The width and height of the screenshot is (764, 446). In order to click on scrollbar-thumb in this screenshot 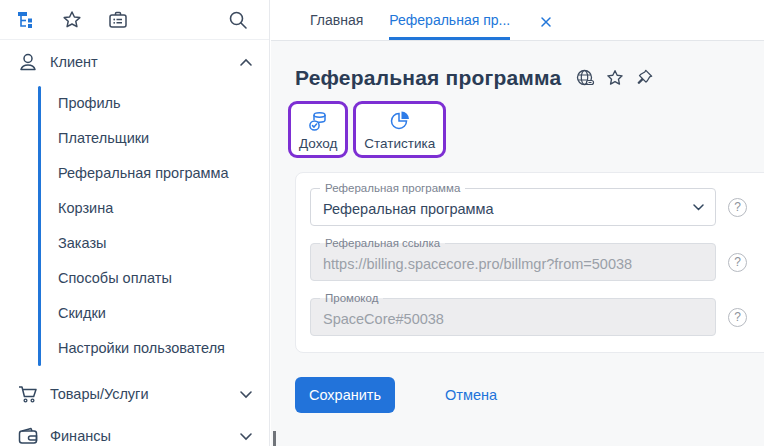, I will do `click(274, 438)`.